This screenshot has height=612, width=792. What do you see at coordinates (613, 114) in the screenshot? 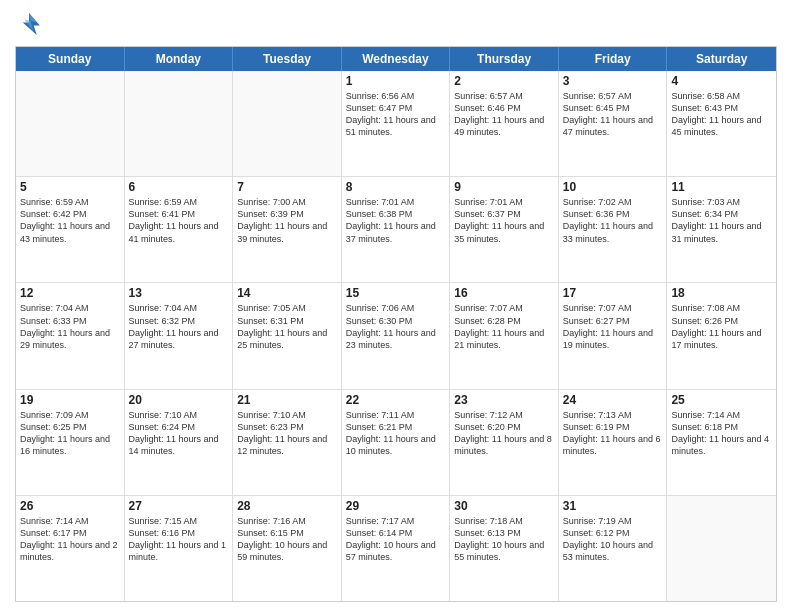
I see `day-info: Sunrise: 6:57 AM Sunset: 6:45 PM Dayligh…` at bounding box center [613, 114].